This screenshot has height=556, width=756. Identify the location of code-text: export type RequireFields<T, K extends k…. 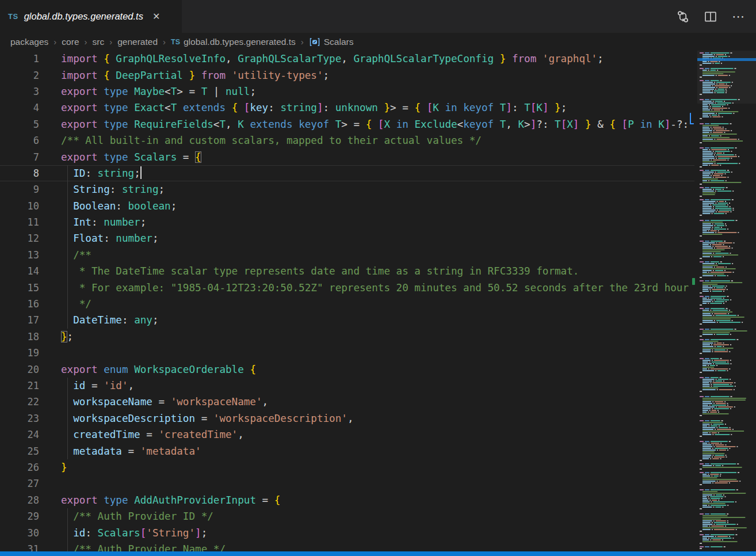
(377, 124).